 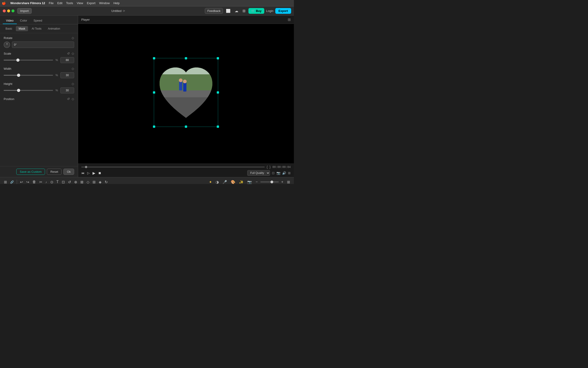 What do you see at coordinates (12, 182) in the screenshot?
I see `link-button: 🔗` at bounding box center [12, 182].